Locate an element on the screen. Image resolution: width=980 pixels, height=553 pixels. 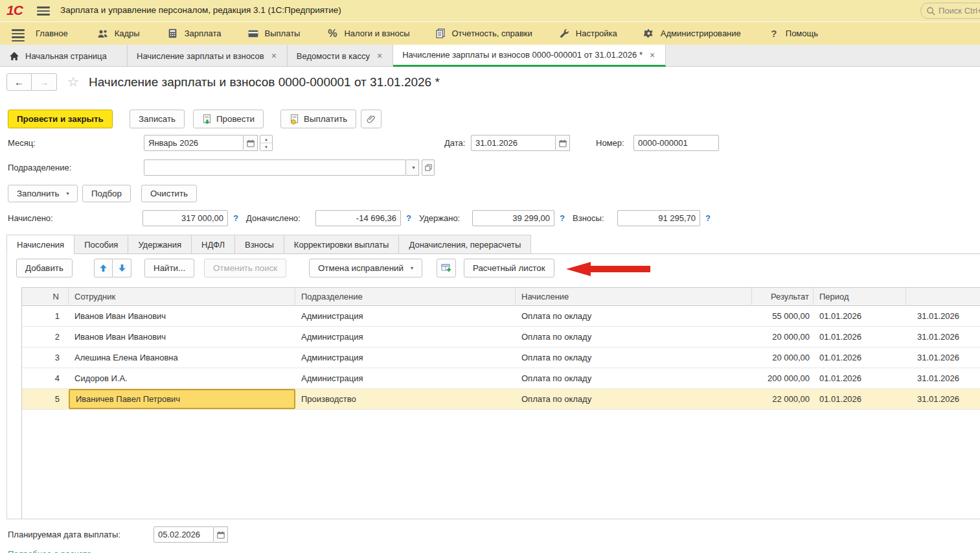
col-period: Период is located at coordinates (860, 297).